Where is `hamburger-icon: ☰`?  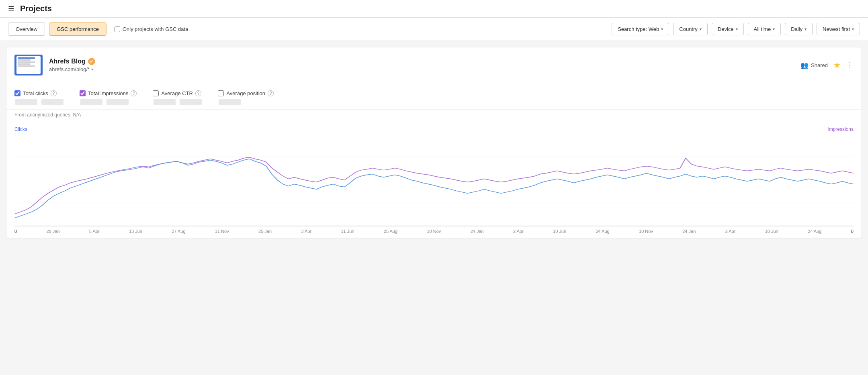
hamburger-icon: ☰ is located at coordinates (11, 9).